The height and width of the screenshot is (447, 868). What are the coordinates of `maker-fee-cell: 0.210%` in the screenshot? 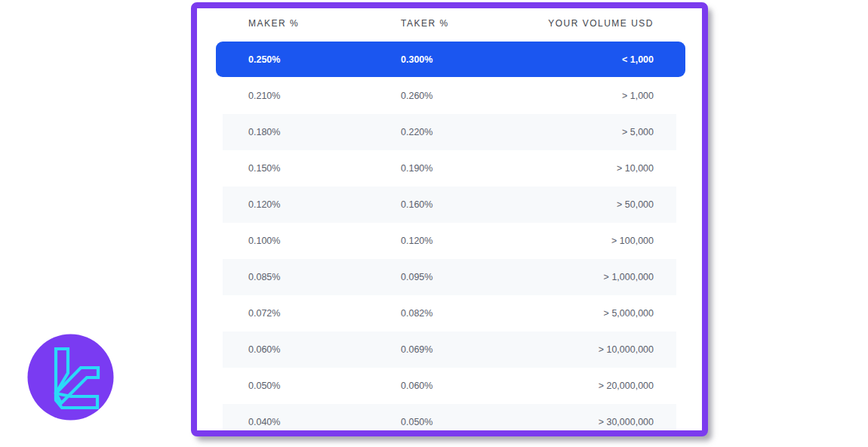 It's located at (299, 96).